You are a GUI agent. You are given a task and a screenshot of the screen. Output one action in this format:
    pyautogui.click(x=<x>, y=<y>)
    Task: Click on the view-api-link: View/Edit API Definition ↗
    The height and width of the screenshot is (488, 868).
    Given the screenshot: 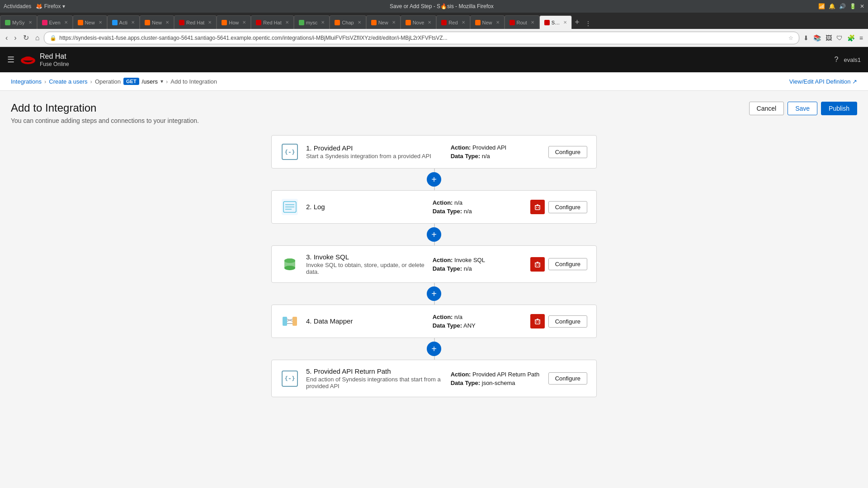 What is the action you would take?
    pyautogui.click(x=823, y=81)
    